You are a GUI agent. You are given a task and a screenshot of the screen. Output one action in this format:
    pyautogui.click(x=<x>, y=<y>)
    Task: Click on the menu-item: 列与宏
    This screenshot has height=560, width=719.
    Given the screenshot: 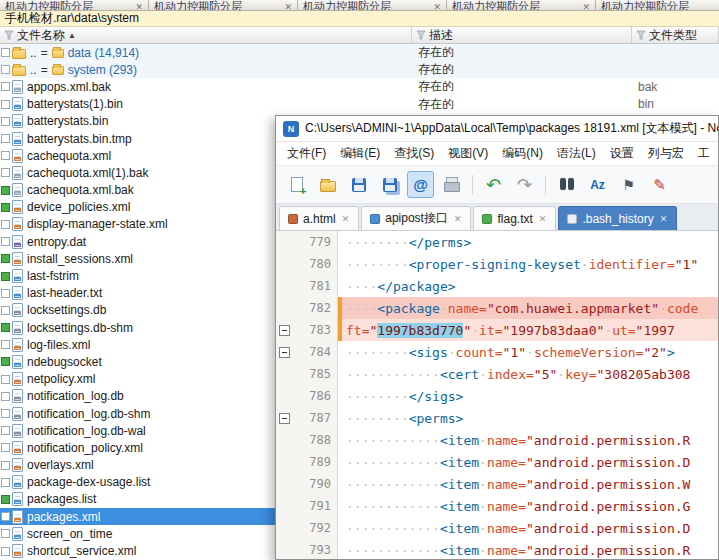 What is the action you would take?
    pyautogui.click(x=666, y=154)
    